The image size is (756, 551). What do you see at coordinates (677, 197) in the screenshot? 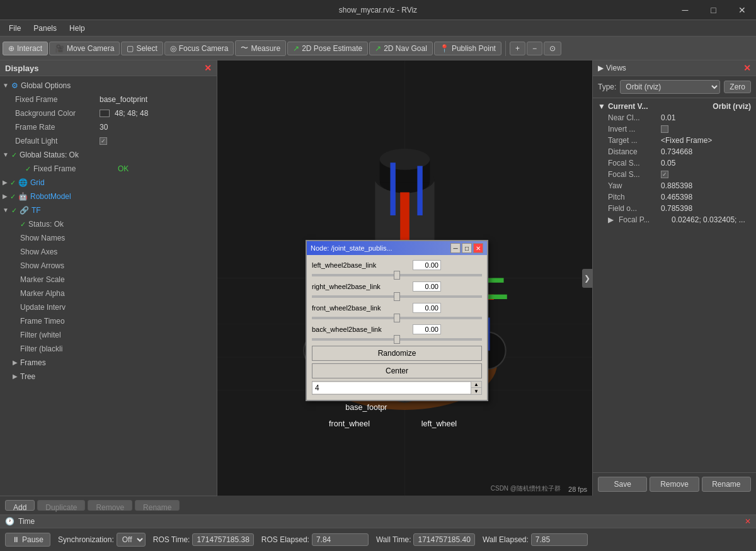
I see `pitch-value: 0.465398` at bounding box center [677, 197].